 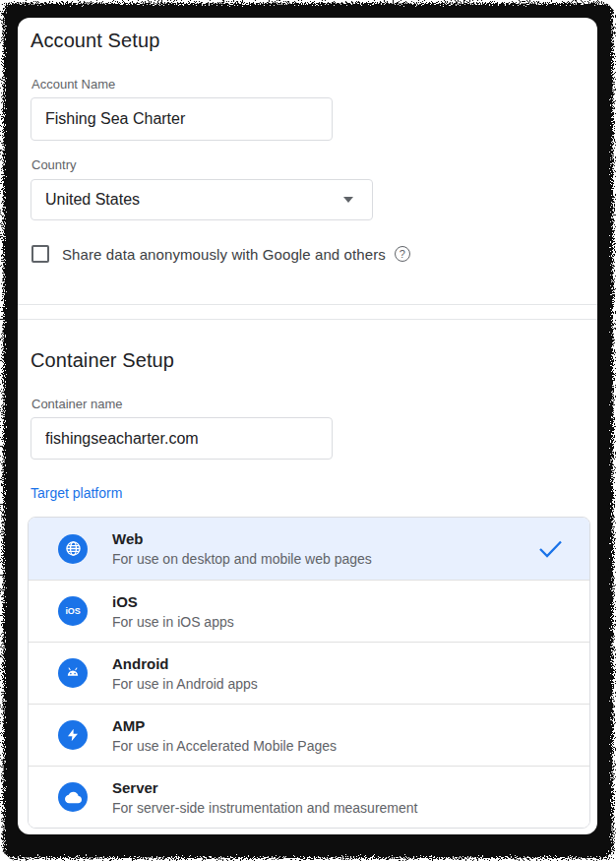 What do you see at coordinates (339, 736) in the screenshot?
I see `platform-text: AMPFor use in Accelerated Mobile Pages` at bounding box center [339, 736].